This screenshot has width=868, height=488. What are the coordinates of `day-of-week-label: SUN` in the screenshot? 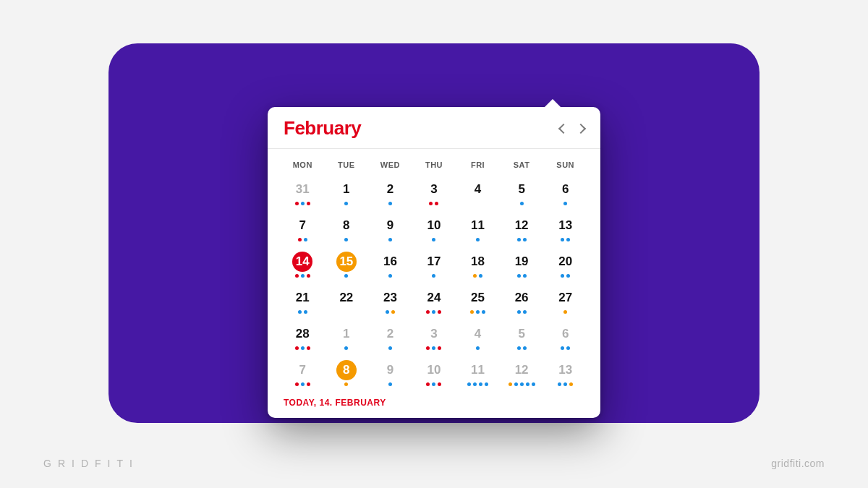 It's located at (566, 166).